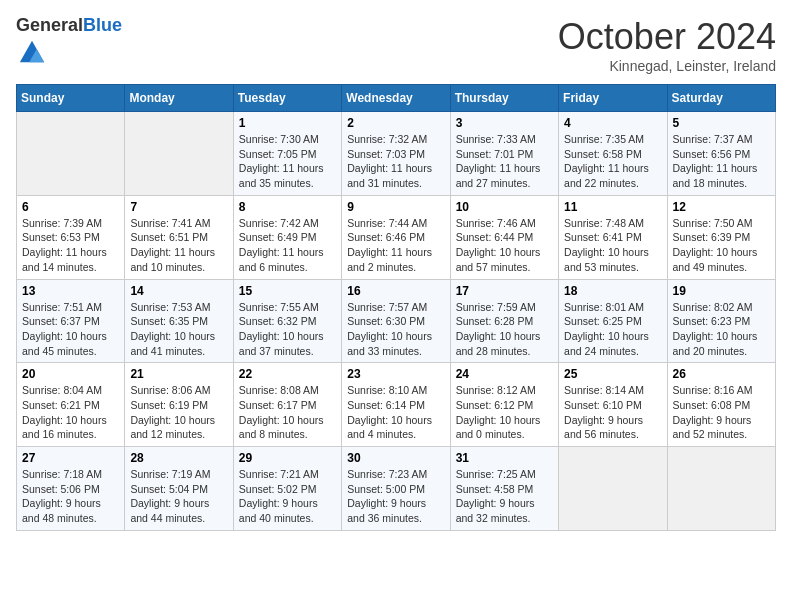 Image resolution: width=792 pixels, height=612 pixels. What do you see at coordinates (612, 207) in the screenshot?
I see `day-number: 11` at bounding box center [612, 207].